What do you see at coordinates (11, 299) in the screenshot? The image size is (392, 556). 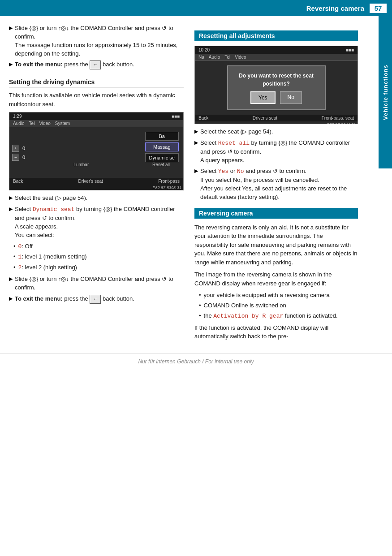 I see `arrow-d4: ▶` at bounding box center [11, 299].